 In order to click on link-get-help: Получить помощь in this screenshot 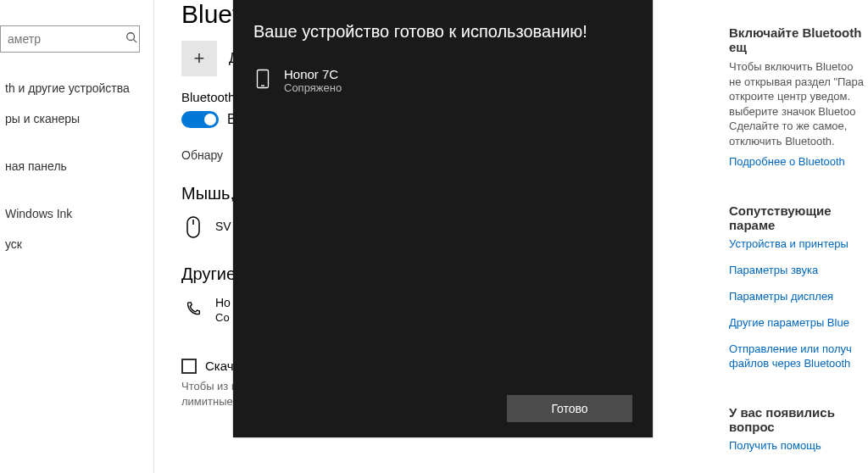, I will do `click(798, 446)`.